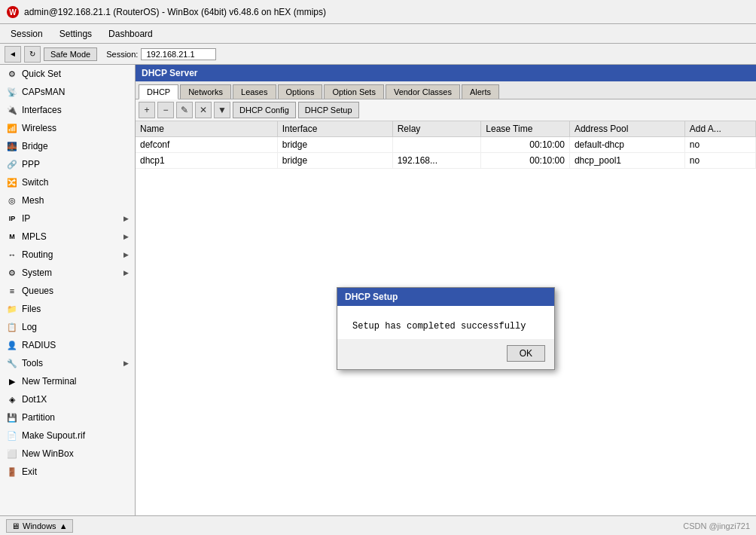 The height and width of the screenshot is (535, 756). Describe the element at coordinates (222, 110) in the screenshot. I see `filter-button: ▼` at that location.